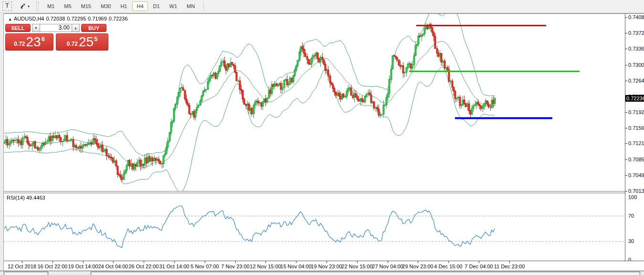 This screenshot has width=644, height=275. What do you see at coordinates (94, 28) in the screenshot?
I see `buy-button: BUY` at bounding box center [94, 28].